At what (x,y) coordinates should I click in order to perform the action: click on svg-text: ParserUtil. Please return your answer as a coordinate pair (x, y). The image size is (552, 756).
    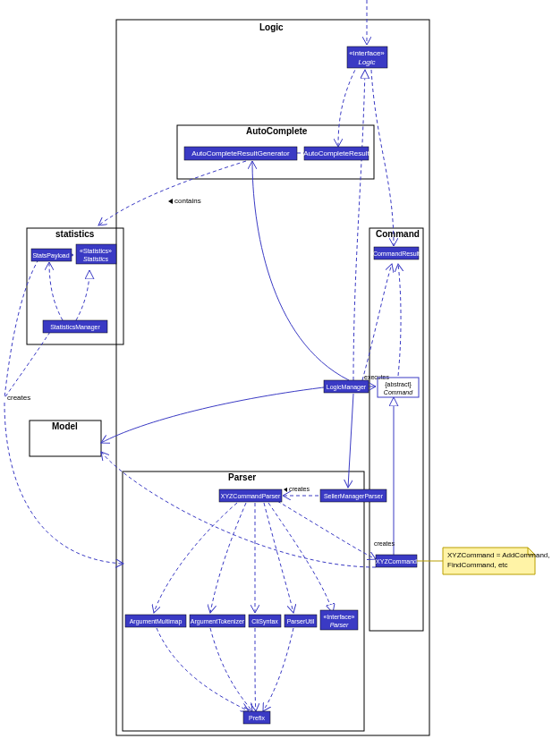
    Looking at the image, I should click on (301, 621).